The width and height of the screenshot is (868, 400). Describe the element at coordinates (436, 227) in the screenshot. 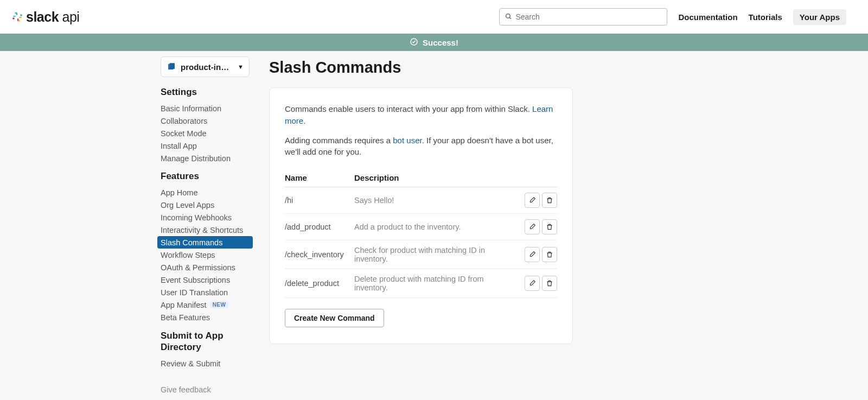

I see `command-description: Add a product to the inventory.` at that location.